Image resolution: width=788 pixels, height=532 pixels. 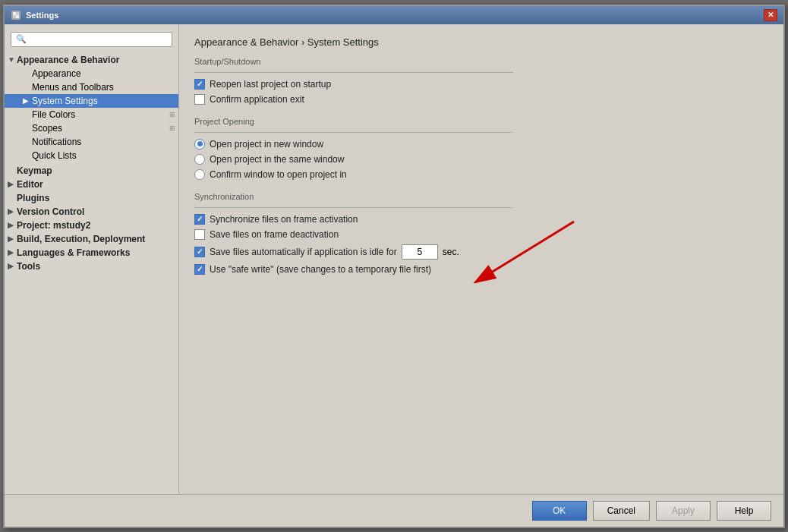 I want to click on confirm-exit-checkbox, so click(x=200, y=99).